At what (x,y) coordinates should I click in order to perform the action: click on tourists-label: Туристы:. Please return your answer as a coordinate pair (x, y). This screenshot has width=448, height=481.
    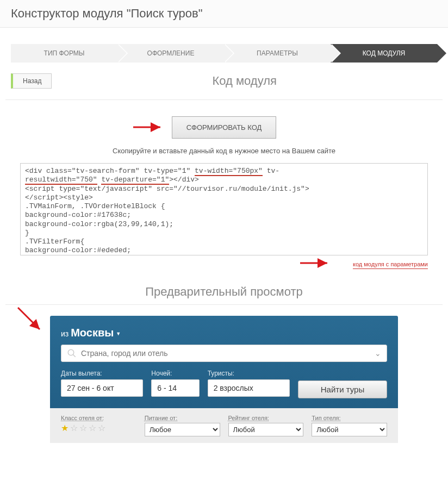
    Looking at the image, I should click on (249, 373).